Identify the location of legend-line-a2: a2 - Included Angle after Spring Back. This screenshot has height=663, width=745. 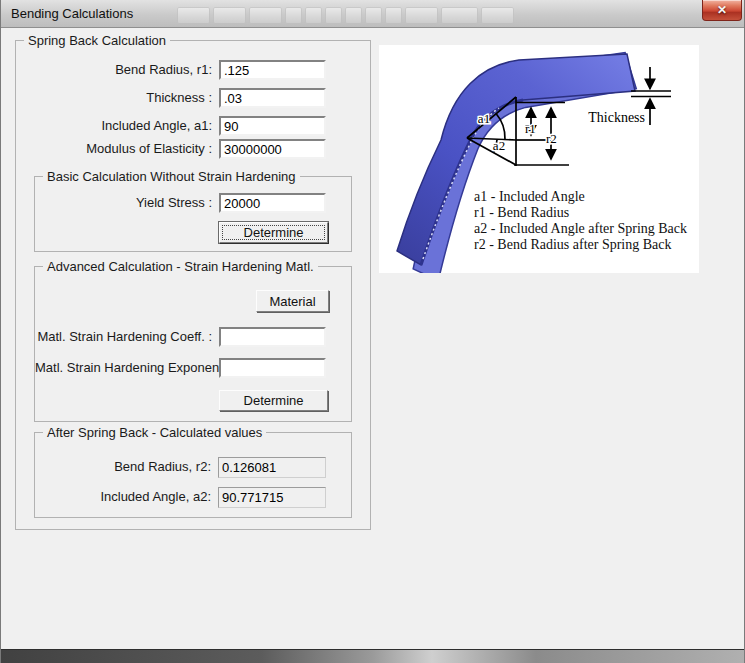
(580, 228).